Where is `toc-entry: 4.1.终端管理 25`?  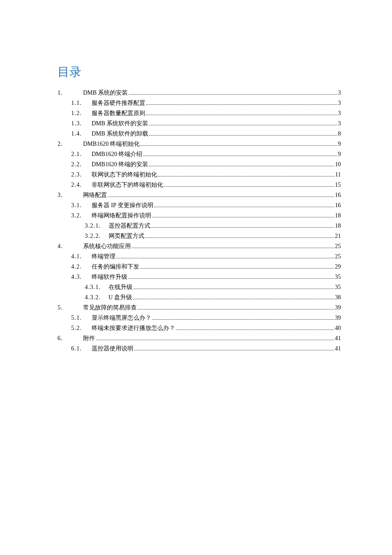
toc-entry: 4.1.终端管理 25 is located at coordinates (199, 257).